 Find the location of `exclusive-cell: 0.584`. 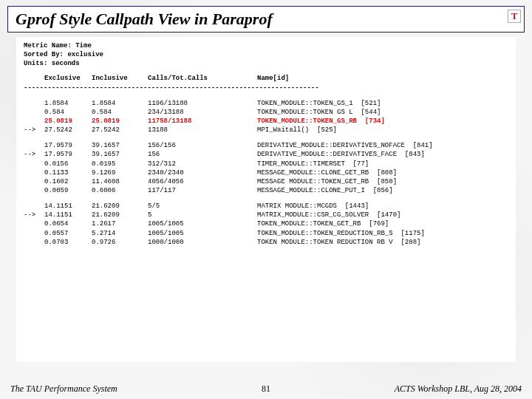

exclusive-cell: 0.584 is located at coordinates (68, 112).